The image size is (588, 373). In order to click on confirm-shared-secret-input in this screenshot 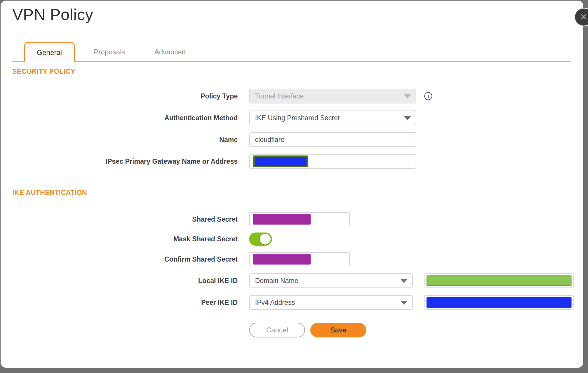, I will do `click(299, 259)`.